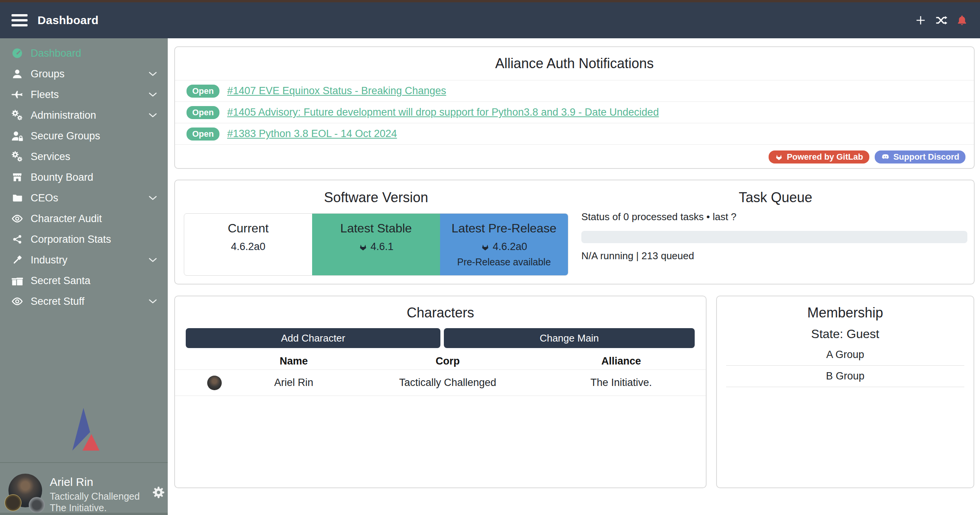  Describe the element at coordinates (510, 247) in the screenshot. I see `version-number: 4.6.2a0` at that location.